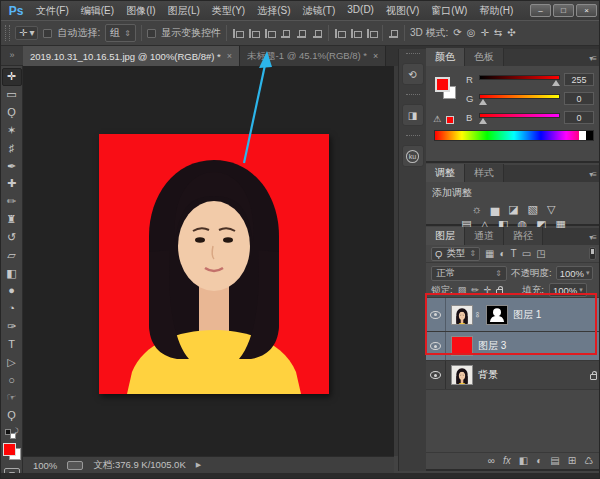  Describe the element at coordinates (402, 11) in the screenshot. I see `menu-view: 视图(V)` at that location.